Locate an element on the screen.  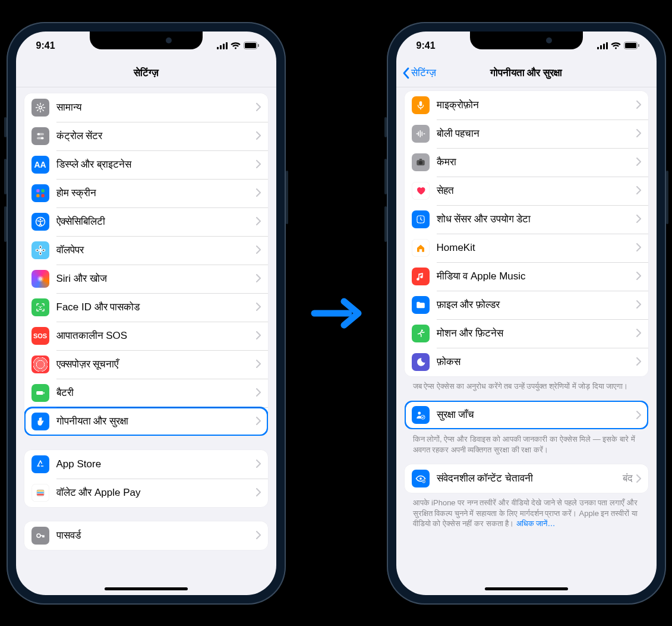
switches-icon is located at coordinates (40, 136).